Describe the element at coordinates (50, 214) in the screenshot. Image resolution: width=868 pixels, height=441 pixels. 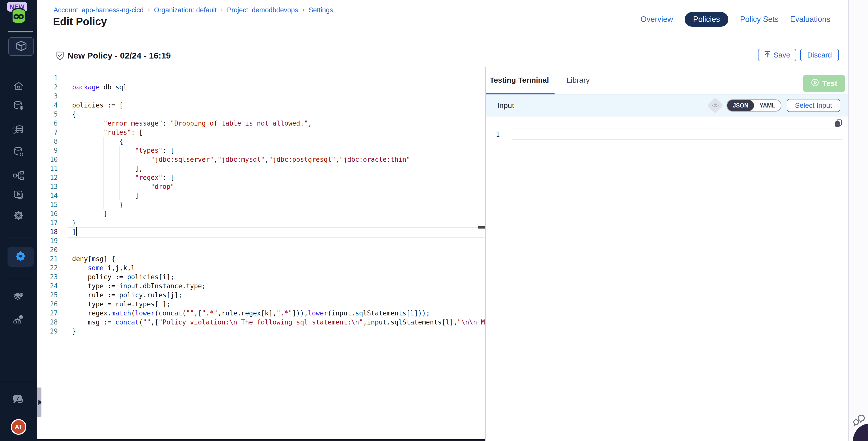
I see `line-number: 16` at that location.